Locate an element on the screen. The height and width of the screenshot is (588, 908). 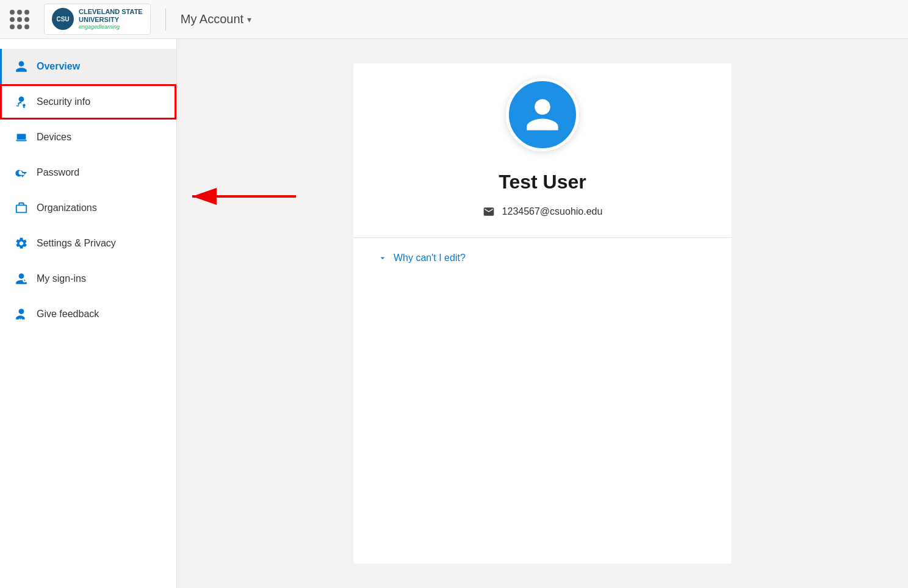
sidebar-item-security-info: Security info is located at coordinates (88, 102).